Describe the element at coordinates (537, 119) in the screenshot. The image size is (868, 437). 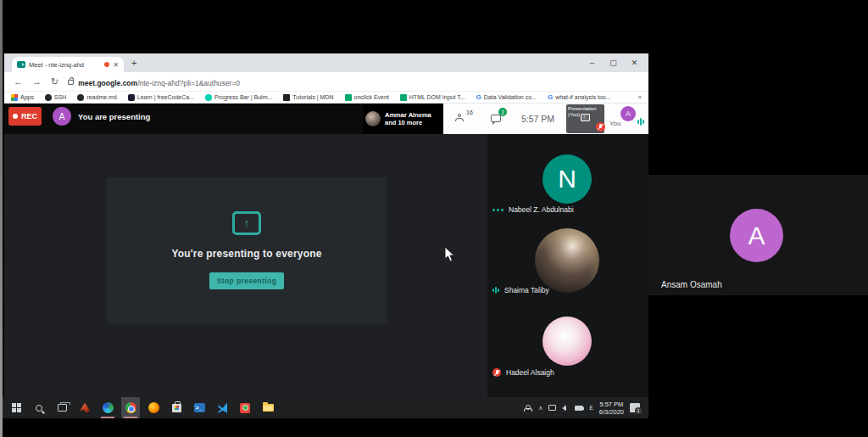
I see `meeting-time: 5:57 PM` at that location.